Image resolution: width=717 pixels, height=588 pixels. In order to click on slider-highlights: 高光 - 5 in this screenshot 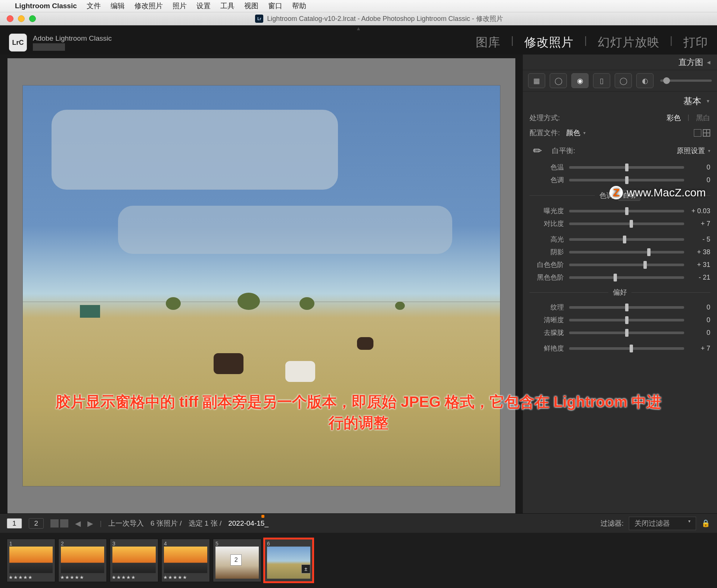, I will do `click(620, 239)`.